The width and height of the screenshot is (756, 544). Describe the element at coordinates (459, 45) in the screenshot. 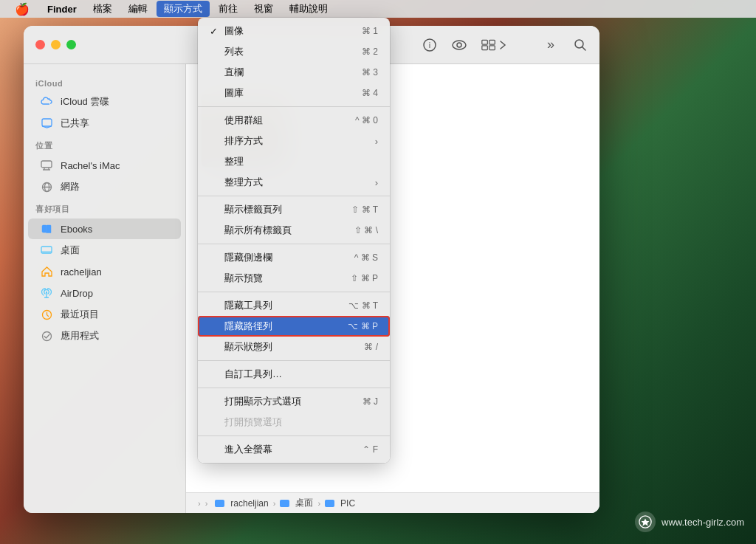

I see `preview-icon` at that location.